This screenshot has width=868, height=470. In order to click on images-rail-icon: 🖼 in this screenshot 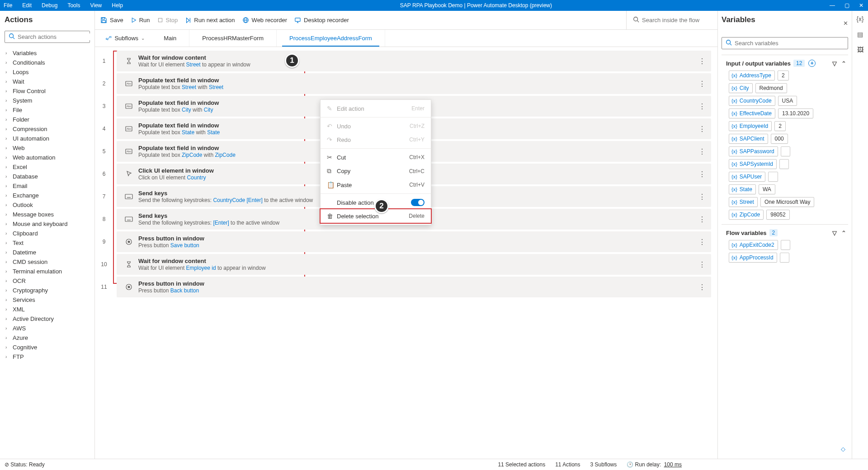, I will do `click(860, 50)`.